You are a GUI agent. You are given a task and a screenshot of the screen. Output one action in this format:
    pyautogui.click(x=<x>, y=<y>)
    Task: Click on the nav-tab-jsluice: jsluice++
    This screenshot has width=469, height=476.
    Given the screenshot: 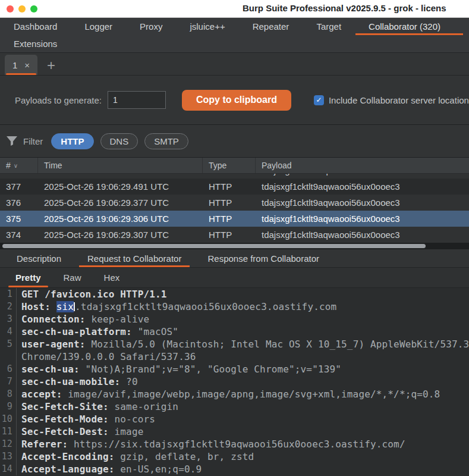 What is the action you would take?
    pyautogui.click(x=207, y=26)
    